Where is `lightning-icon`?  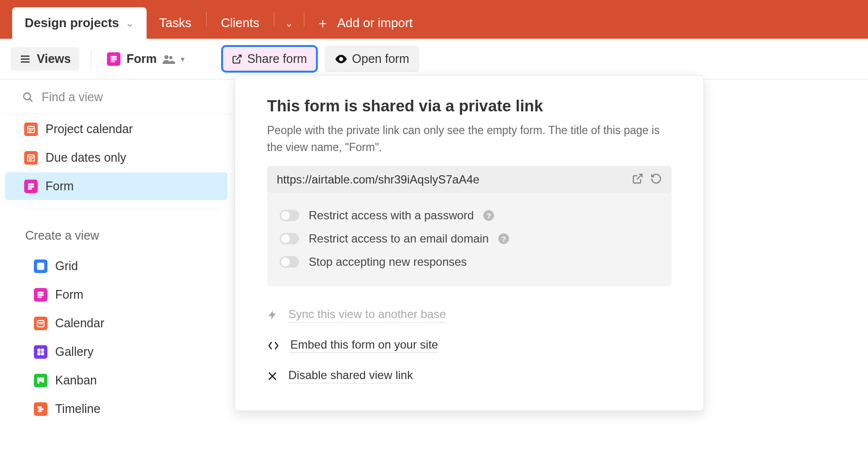
lightning-icon is located at coordinates (272, 315).